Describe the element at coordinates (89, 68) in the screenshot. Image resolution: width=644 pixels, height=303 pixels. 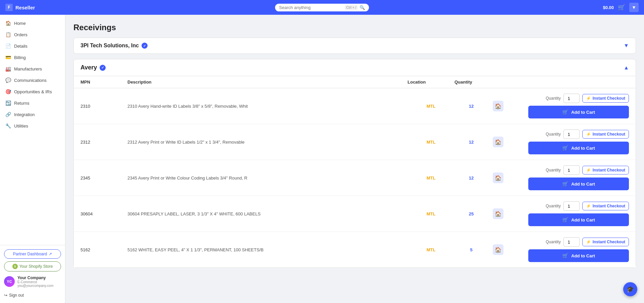
I see `brand-name-text: Avery` at that location.